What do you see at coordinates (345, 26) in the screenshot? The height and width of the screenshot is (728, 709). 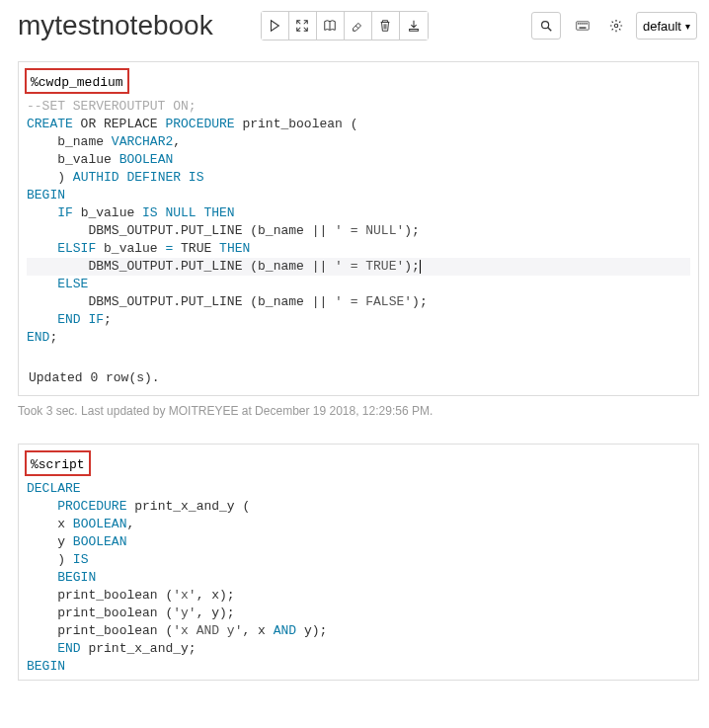 I see `toolbar-execute-group` at bounding box center [345, 26].